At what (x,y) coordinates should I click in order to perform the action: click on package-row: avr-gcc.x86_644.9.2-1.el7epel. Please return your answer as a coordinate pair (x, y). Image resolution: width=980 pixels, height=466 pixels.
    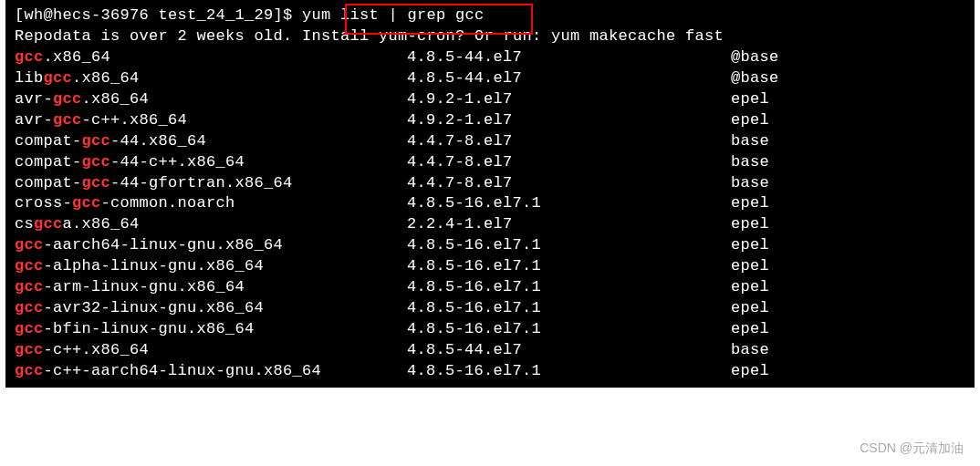
    Looking at the image, I should click on (490, 100).